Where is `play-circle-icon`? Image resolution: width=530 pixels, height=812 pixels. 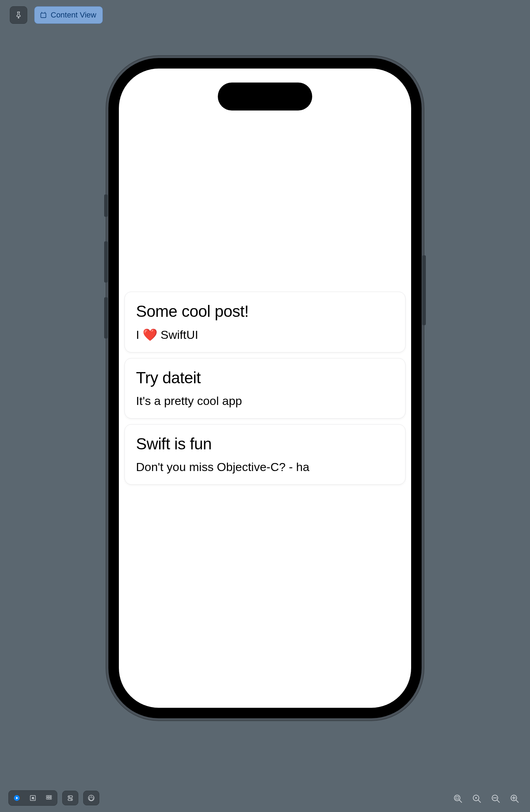
play-circle-icon is located at coordinates (17, 798).